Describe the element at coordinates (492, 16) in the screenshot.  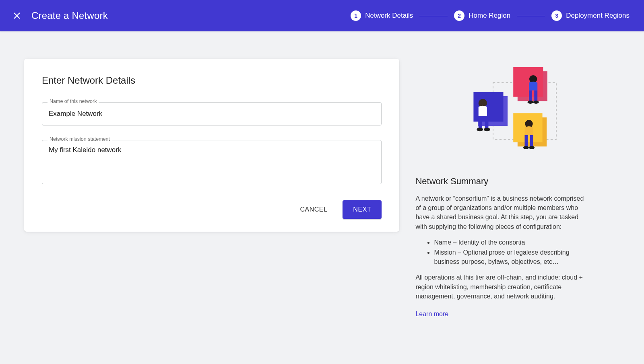
I see `stepper: 1 Network Details 2 Home Region 3 Deploy…` at that location.